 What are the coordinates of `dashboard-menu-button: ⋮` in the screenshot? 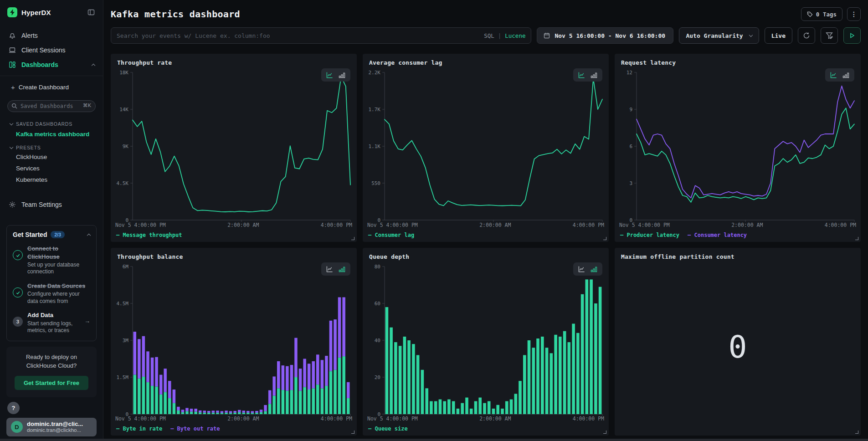 It's located at (854, 14).